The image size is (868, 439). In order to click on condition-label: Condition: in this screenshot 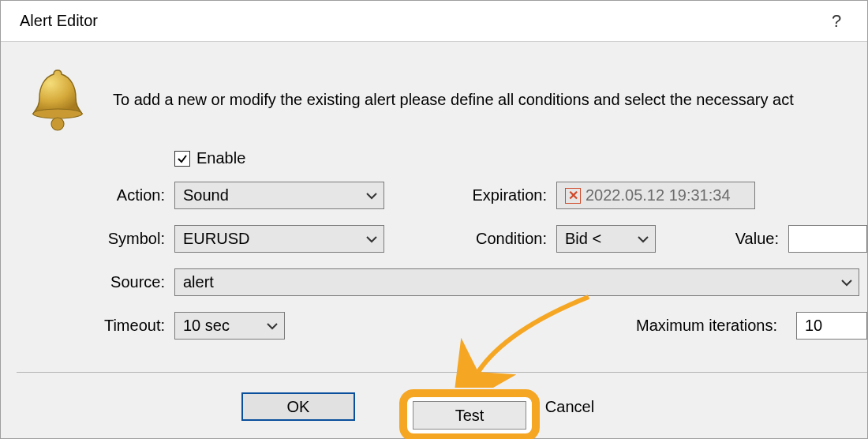, I will do `click(470, 238)`.